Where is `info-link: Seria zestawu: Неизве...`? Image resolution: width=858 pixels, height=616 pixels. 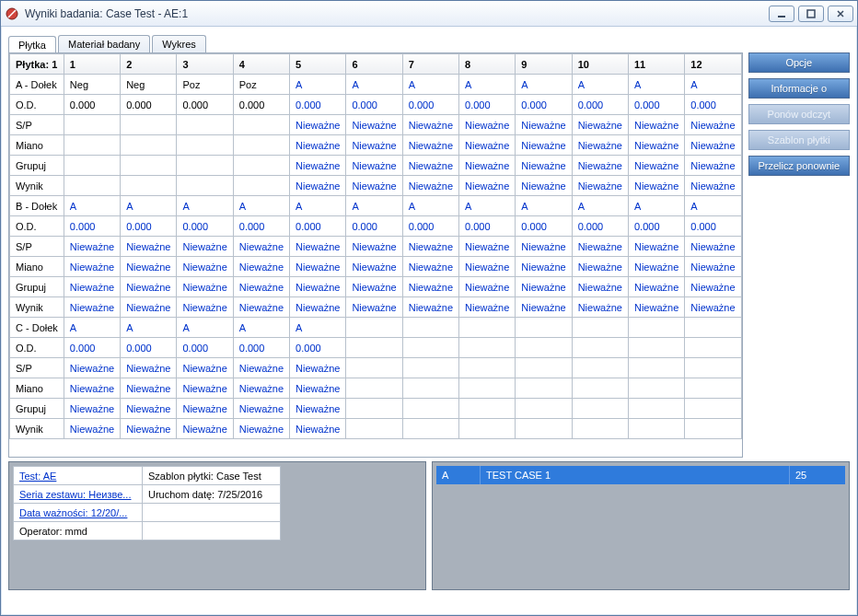 info-link: Seria zestawu: Неизве... is located at coordinates (78, 494).